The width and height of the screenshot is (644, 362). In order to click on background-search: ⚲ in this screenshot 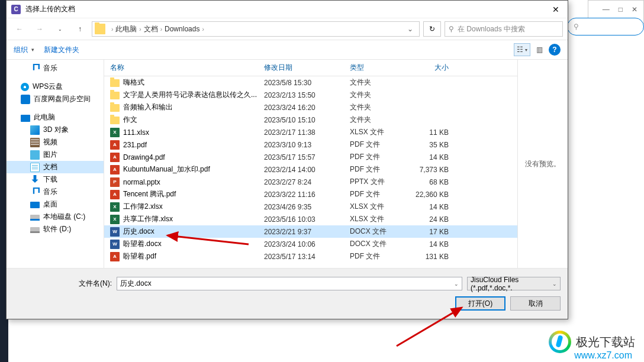, I will do `click(606, 27)`.